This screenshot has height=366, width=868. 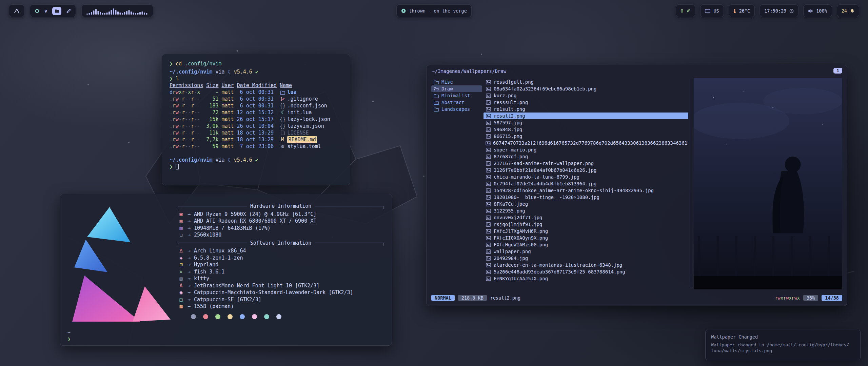 What do you see at coordinates (686, 11) in the screenshot?
I see `system-status-widget: 0` at bounding box center [686, 11].